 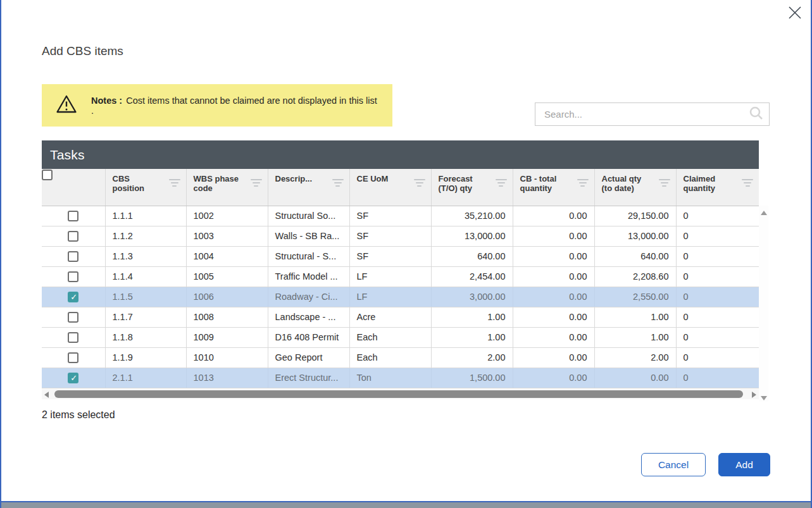 What do you see at coordinates (227, 236) in the screenshot?
I see `cell-wbs-phase-code: 1003` at bounding box center [227, 236].